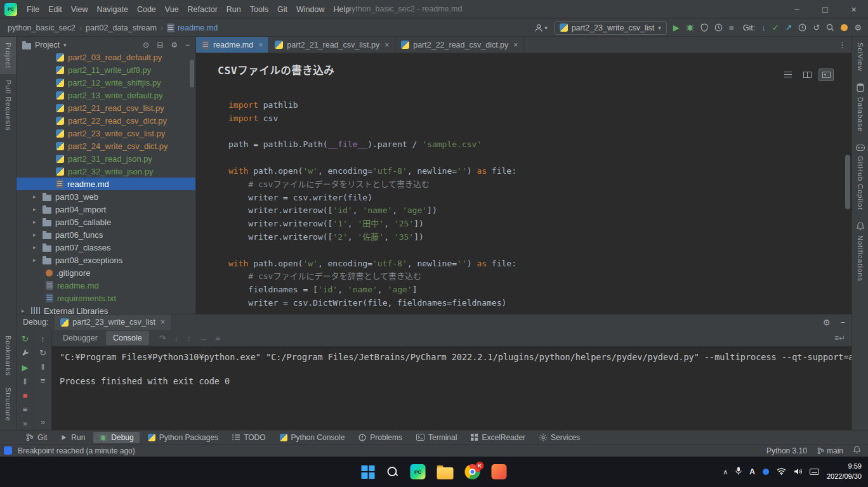 The height and width of the screenshot is (487, 868). What do you see at coordinates (106, 197) in the screenshot?
I see `tree-item-part03-web: ▸part03_web` at bounding box center [106, 197].